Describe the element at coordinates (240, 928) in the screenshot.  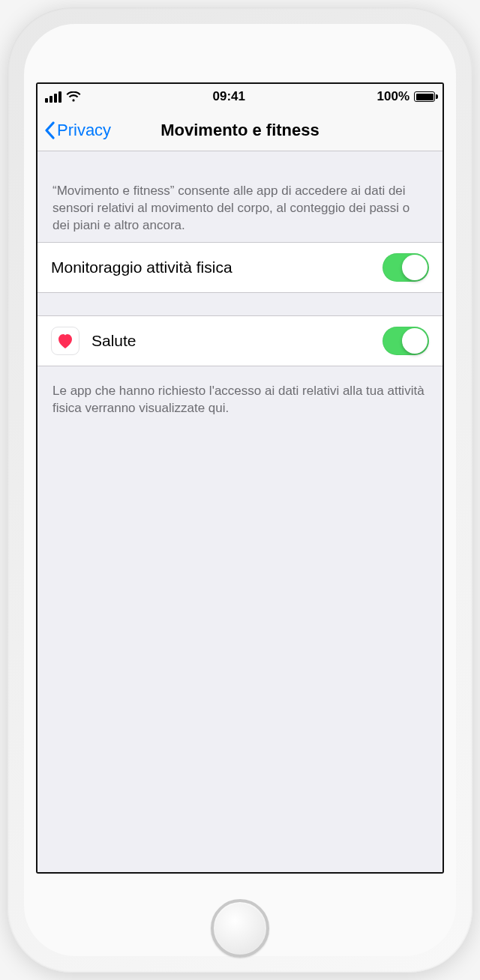
I see `home-button` at that location.